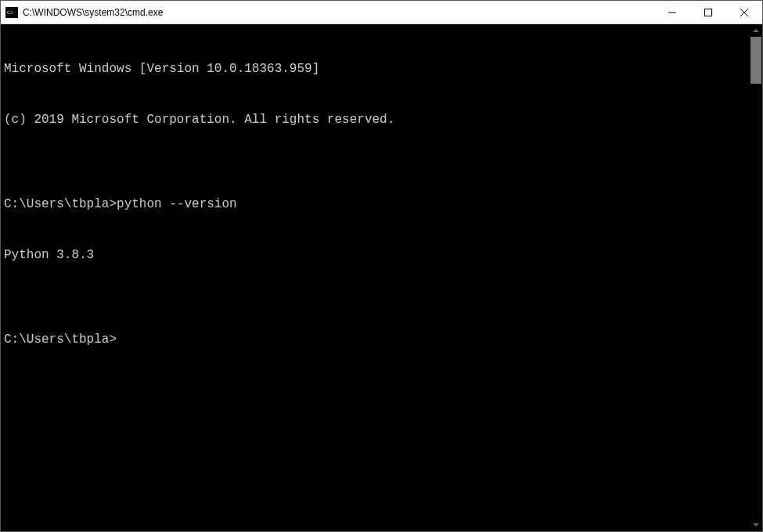  I want to click on window-title: C:\WINDOWS\system32\cmd.exe, so click(338, 13).